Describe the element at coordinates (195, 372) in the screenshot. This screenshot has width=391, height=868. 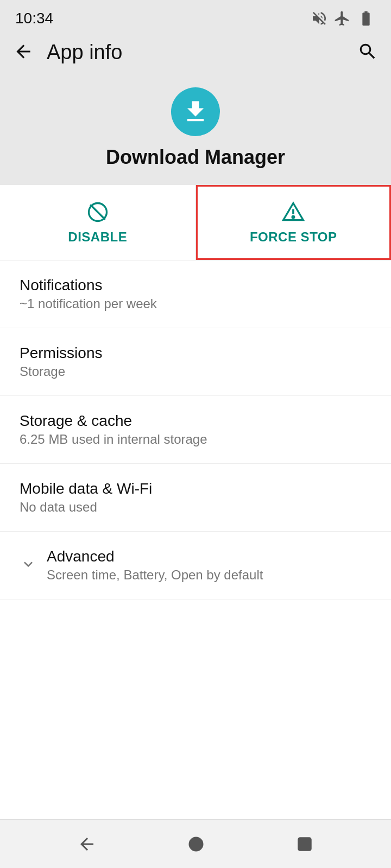
I see `permissions-subtitle: Storage` at that location.